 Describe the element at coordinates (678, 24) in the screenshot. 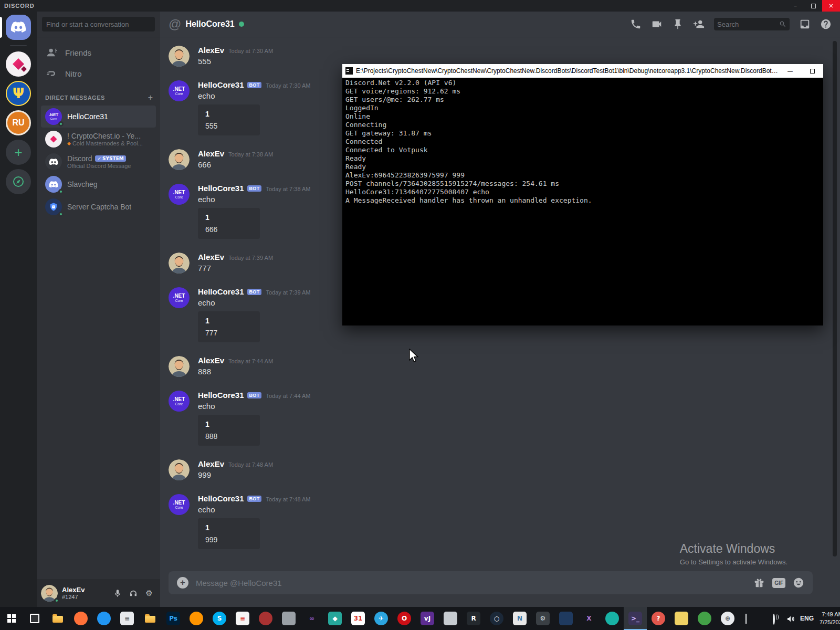

I see `pinned-messages-icon` at that location.